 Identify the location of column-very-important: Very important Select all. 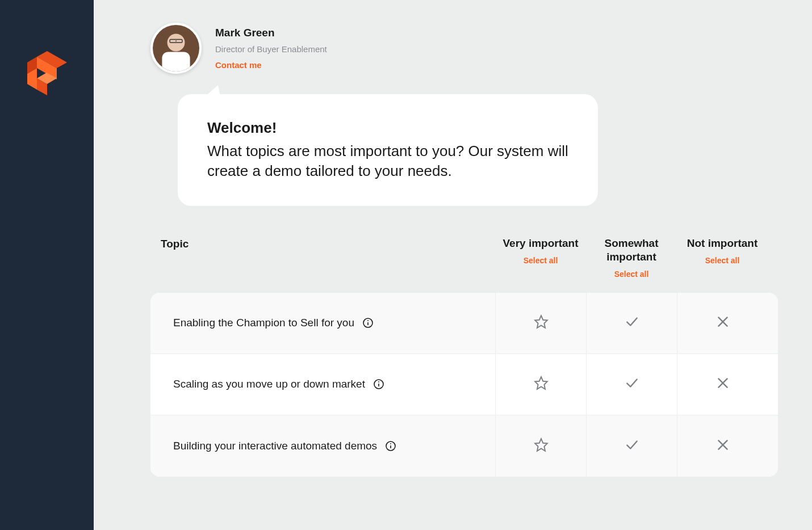
(541, 251).